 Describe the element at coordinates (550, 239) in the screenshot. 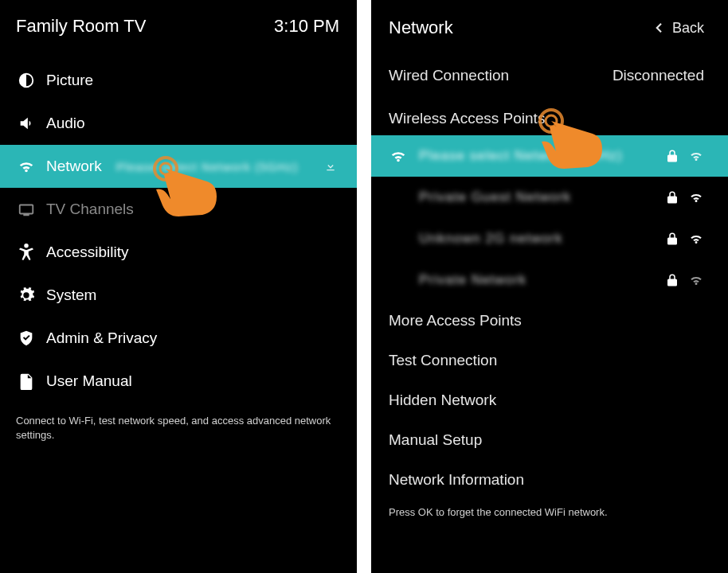

I see `access-point-item: Unknown 2G network` at that location.